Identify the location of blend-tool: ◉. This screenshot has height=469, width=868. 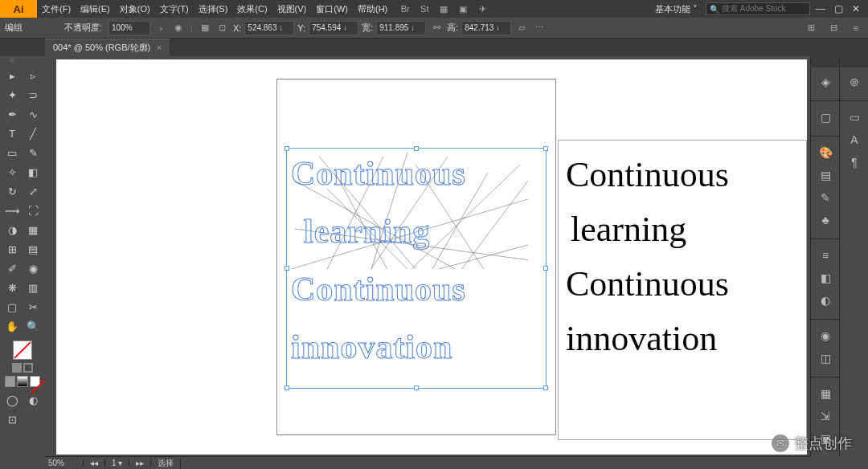
(33, 268).